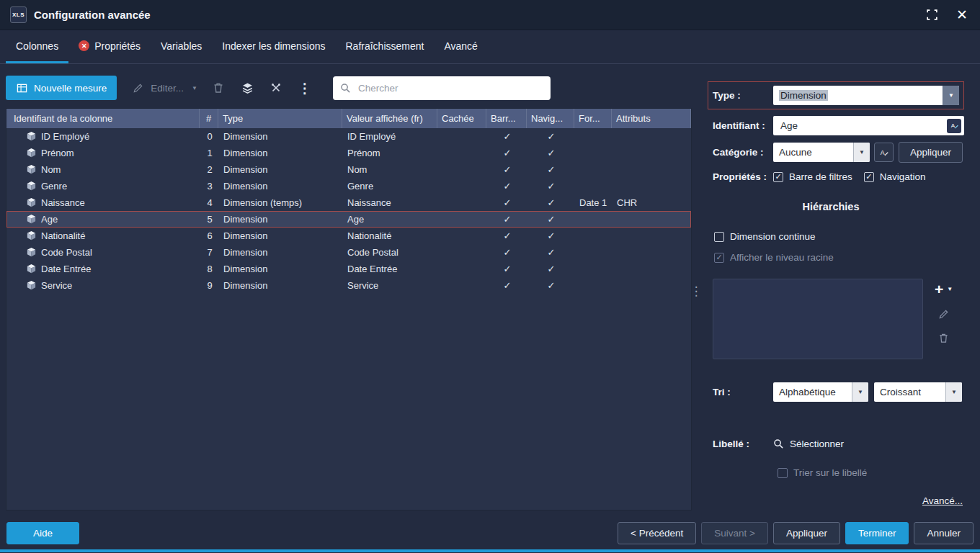  I want to click on panel-splitter: ⋮, so click(696, 290).